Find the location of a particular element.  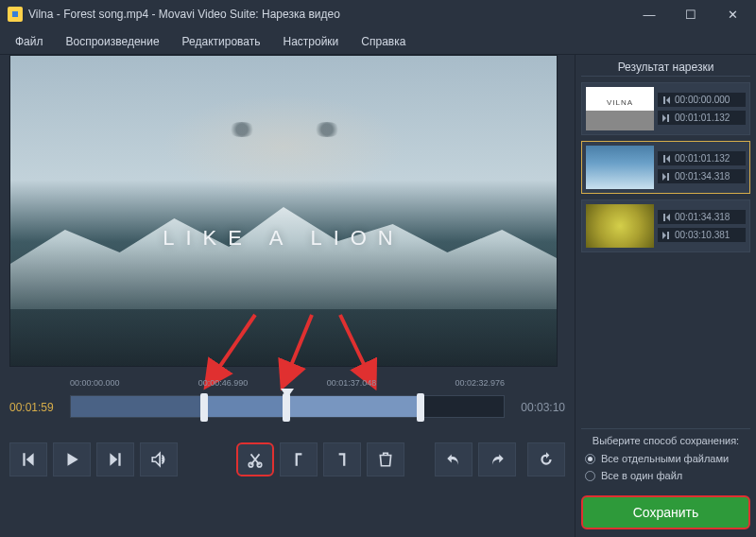

clip-item-1: 00:00:00.000 00:01:01.132 is located at coordinates (665, 109).